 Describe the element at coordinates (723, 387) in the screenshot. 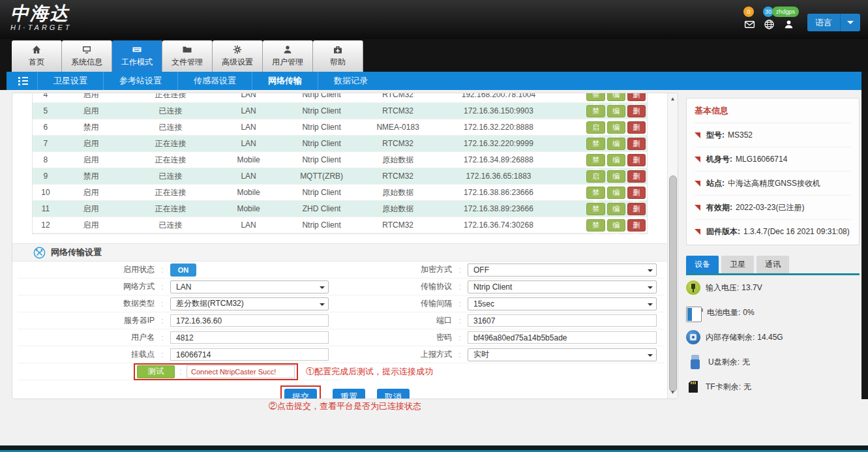

I see `device-label: TF卡剩余:` at that location.